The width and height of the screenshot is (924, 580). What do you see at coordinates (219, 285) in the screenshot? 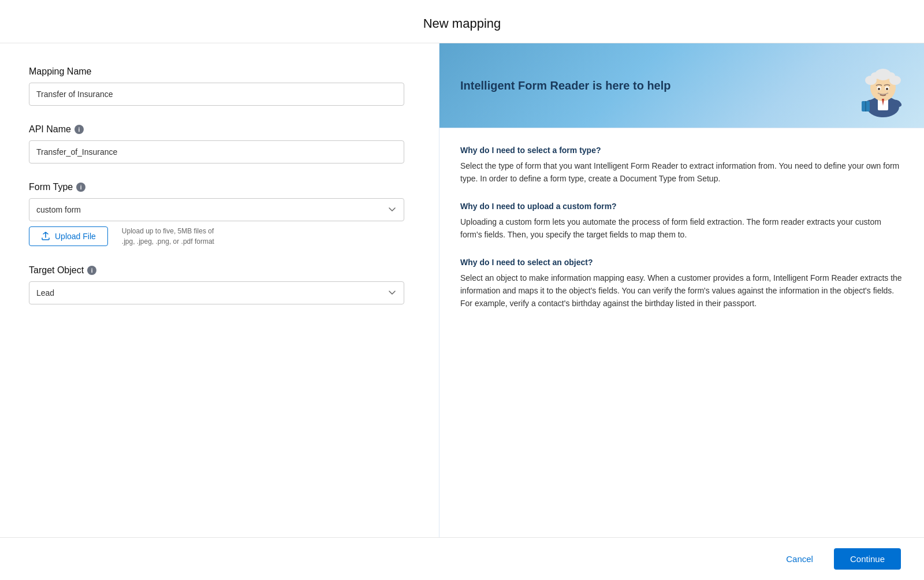
I see `target-object-group: Target Object i Lead Contact Account Opp…` at bounding box center [219, 285].